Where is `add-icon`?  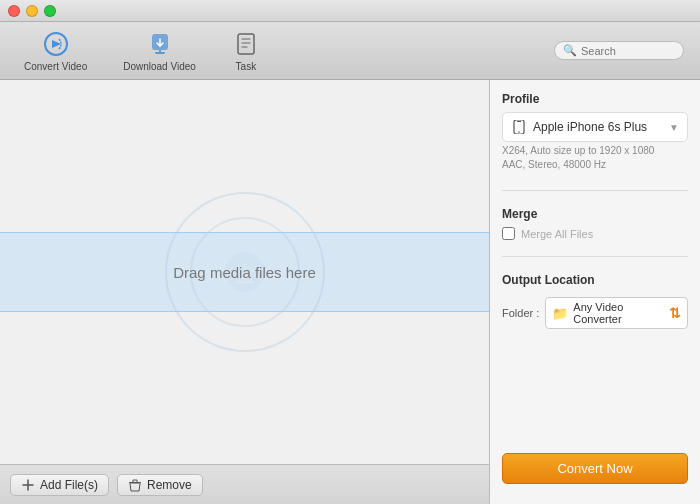 add-icon is located at coordinates (28, 485).